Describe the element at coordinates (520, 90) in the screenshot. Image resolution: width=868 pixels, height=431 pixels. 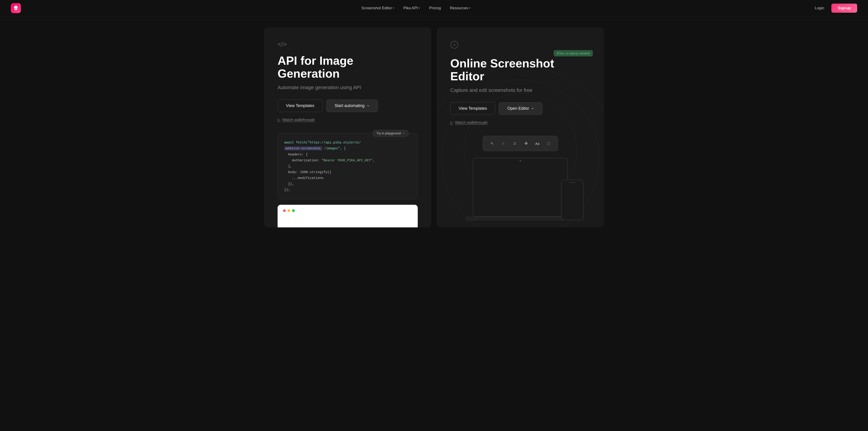
I see `editor-card-subtitle: Capture and edit screenshots for free` at that location.